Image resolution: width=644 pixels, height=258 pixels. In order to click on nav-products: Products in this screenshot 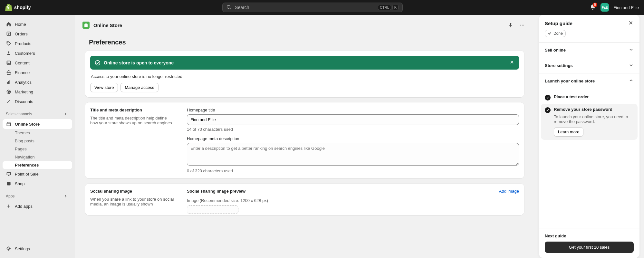, I will do `click(37, 43)`.